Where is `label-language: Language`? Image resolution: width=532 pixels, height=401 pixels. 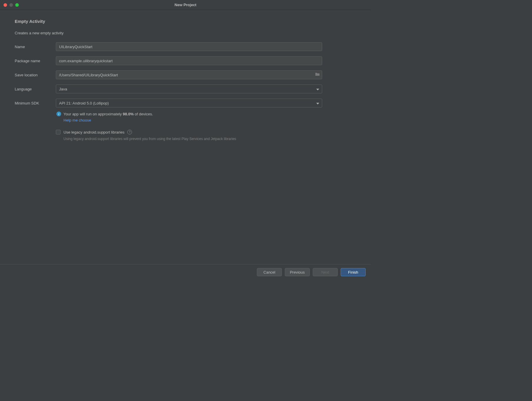 label-language: Language is located at coordinates (35, 89).